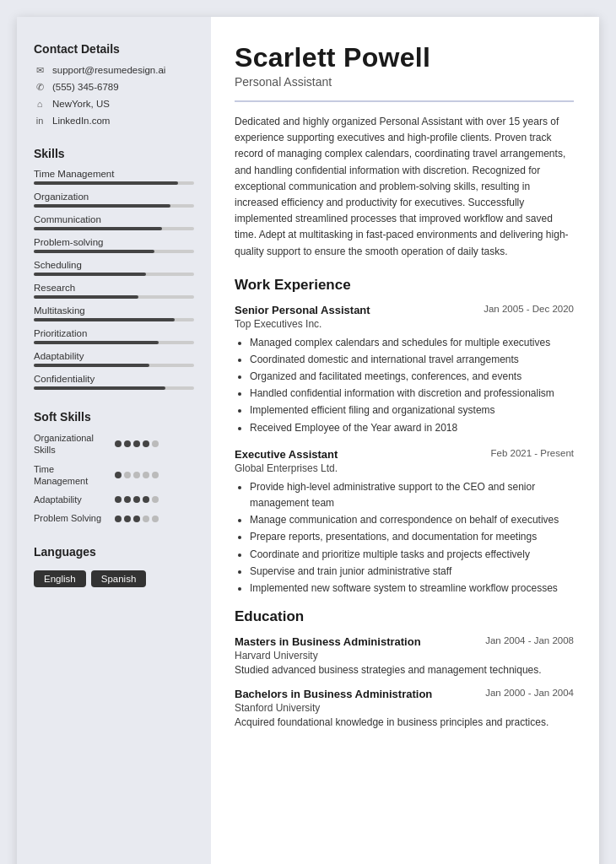 Image resolution: width=616 pixels, height=864 pixels. What do you see at coordinates (412, 537) in the screenshot?
I see `job-bullet: Prepare reports, presentations, and docu…` at bounding box center [412, 537].